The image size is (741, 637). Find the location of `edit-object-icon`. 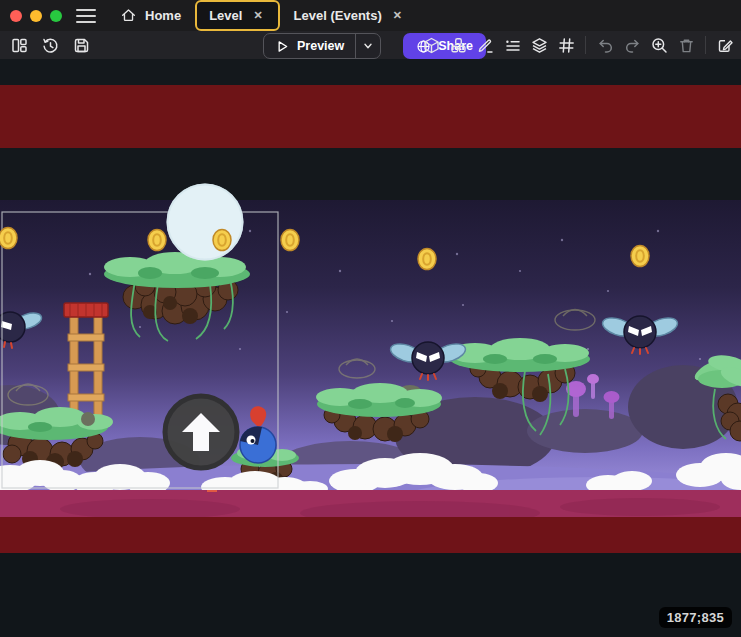

edit-object-icon is located at coordinates (485, 45).